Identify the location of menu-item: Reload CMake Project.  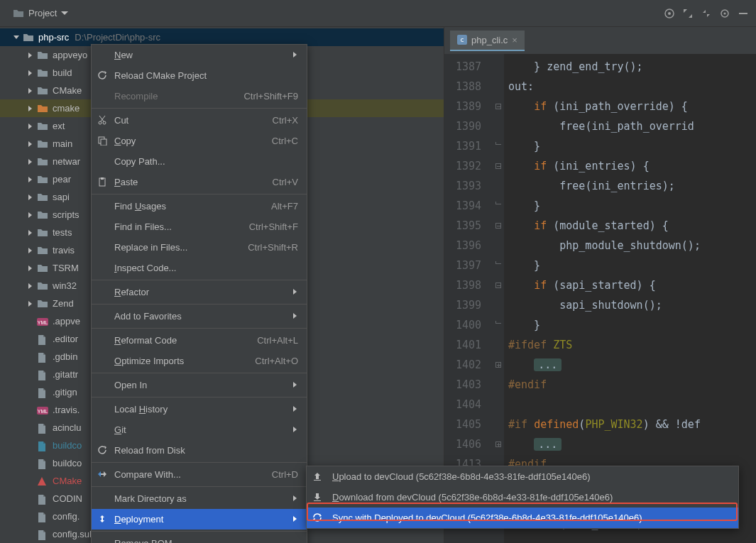
(199, 75).